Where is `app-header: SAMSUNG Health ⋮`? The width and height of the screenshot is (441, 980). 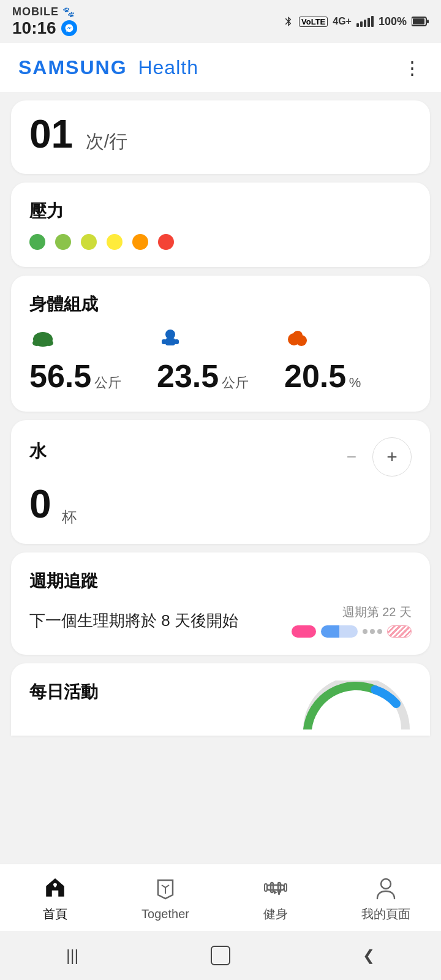 app-header: SAMSUNG Health ⋮ is located at coordinates (221, 67).